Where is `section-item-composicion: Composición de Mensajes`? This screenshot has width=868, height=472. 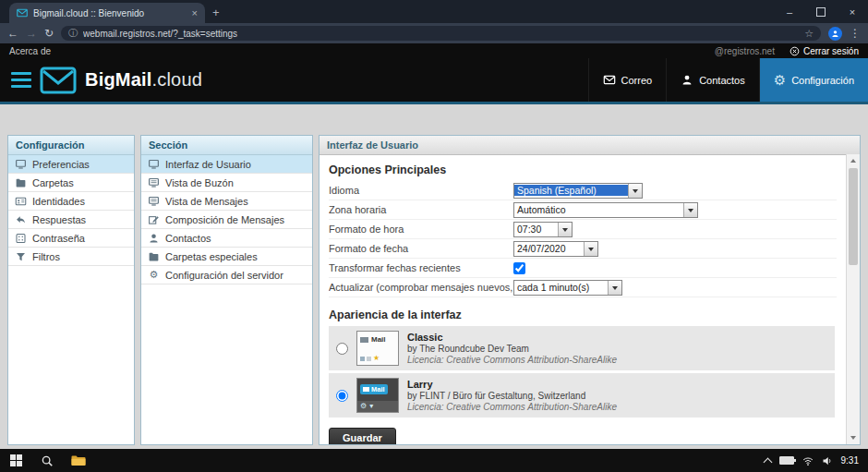
section-item-composicion: Composición de Mensajes is located at coordinates (227, 220).